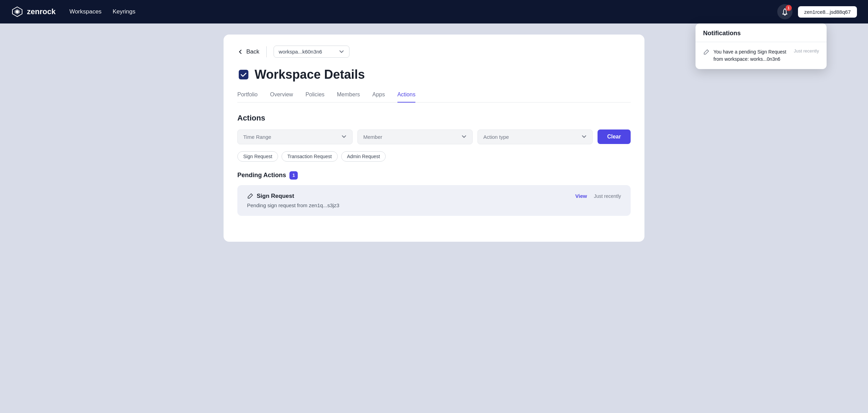  Describe the element at coordinates (434, 52) in the screenshot. I see `top-controls: Back workspa...k60n3n6` at that location.